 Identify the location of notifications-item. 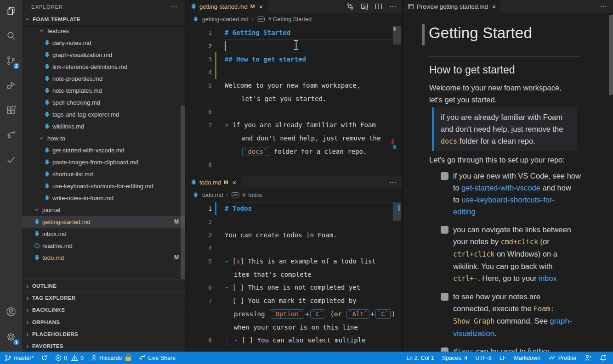
(603, 358).